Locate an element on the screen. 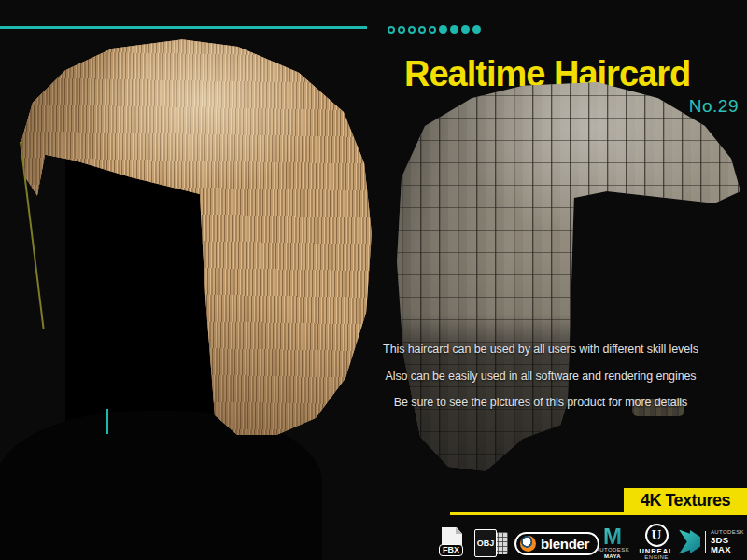 Image resolution: width=747 pixels, height=560 pixels. yellow-underline is located at coordinates (599, 513).